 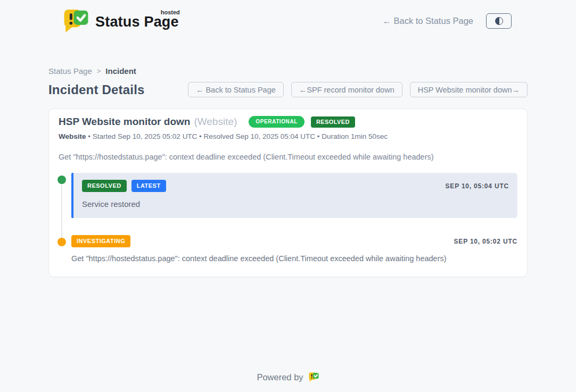 I want to click on prev-incident-button: ←SPF record monitor down, so click(x=347, y=89).